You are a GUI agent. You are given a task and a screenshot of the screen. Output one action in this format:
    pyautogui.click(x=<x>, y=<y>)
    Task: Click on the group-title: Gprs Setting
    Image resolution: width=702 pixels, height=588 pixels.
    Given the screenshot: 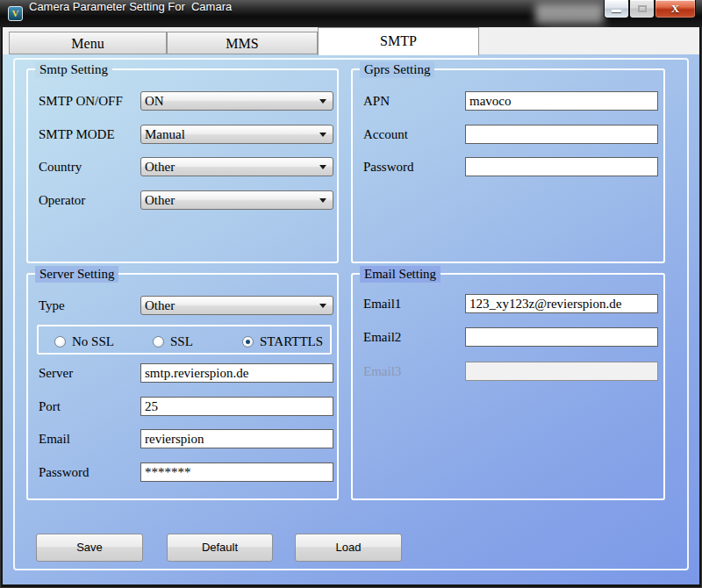 What is the action you would take?
    pyautogui.click(x=397, y=70)
    